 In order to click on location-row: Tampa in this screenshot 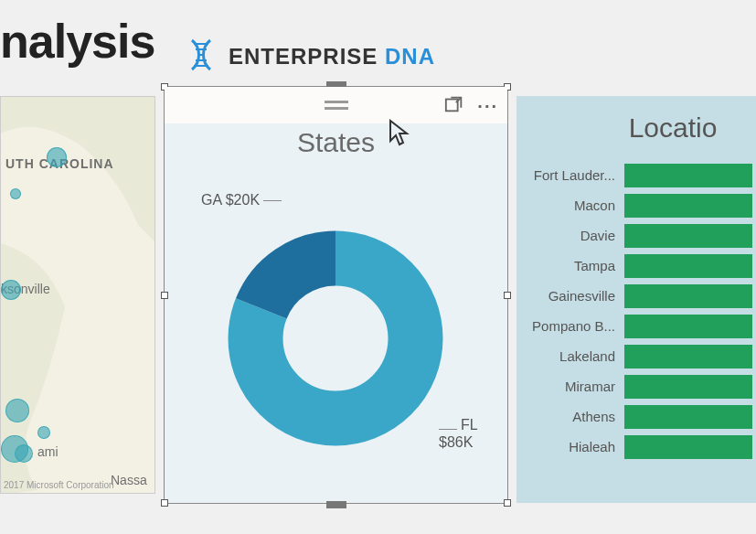, I will do `click(636, 265)`.